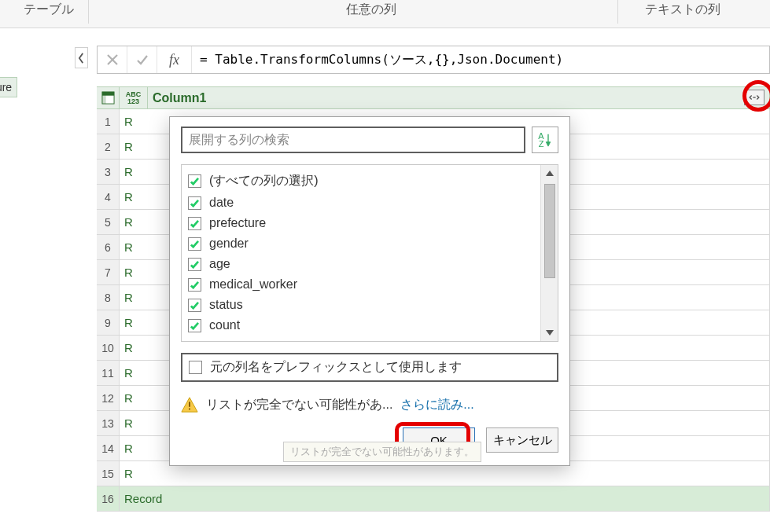  I want to click on column-type-icon: ABC 123, so click(134, 97).